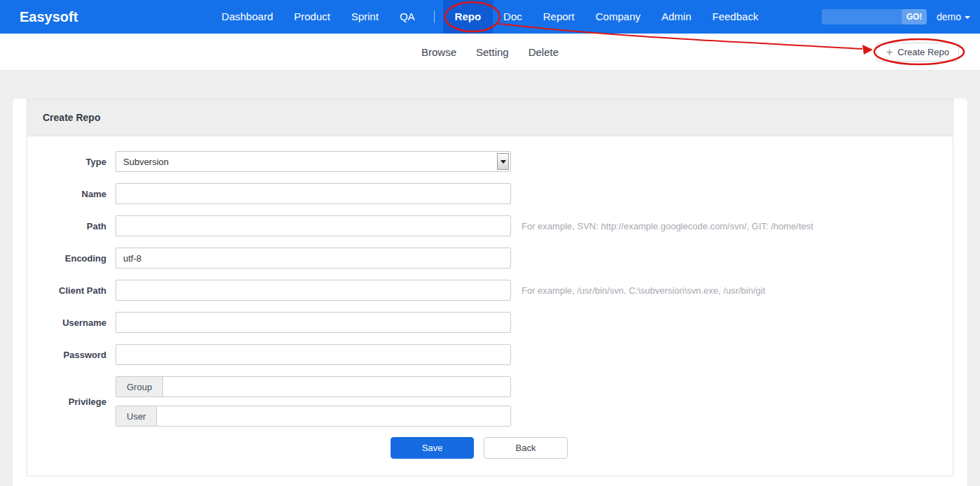 The image size is (980, 486). What do you see at coordinates (314, 322) in the screenshot?
I see `username-input` at bounding box center [314, 322].